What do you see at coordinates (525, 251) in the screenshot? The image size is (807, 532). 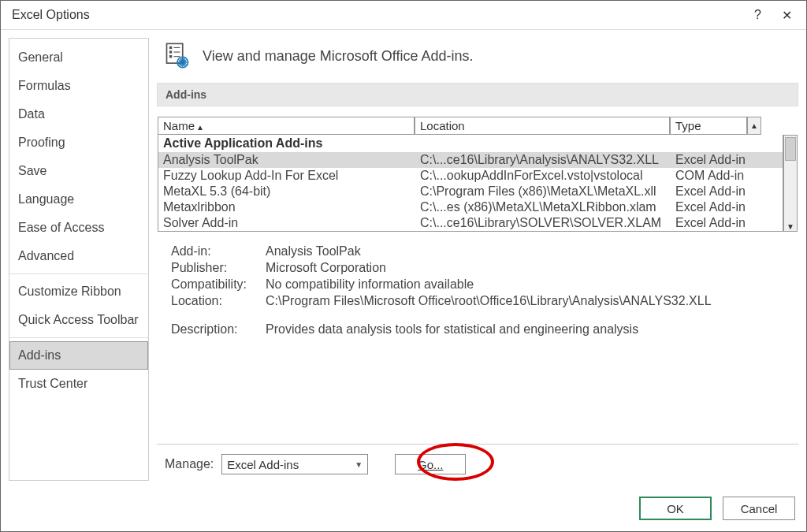 I see `value-addin: Analysis ToolPak` at bounding box center [525, 251].